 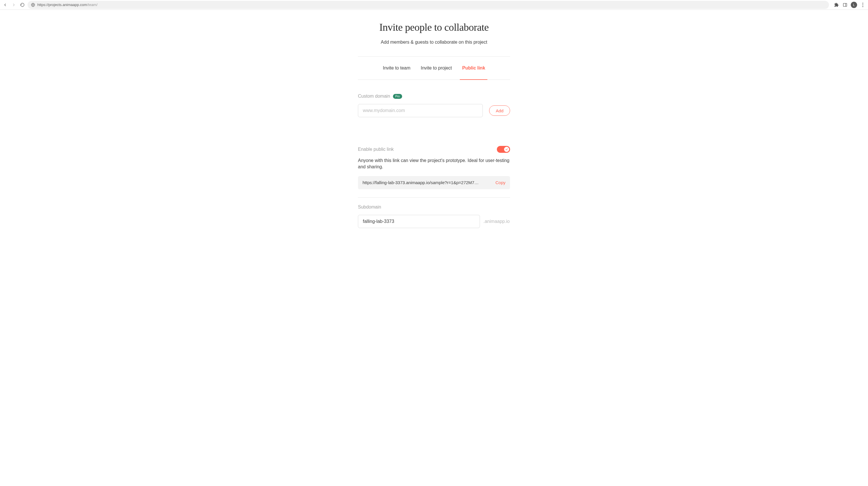 I want to click on tab-invite-project: Invite to project, so click(x=437, y=68).